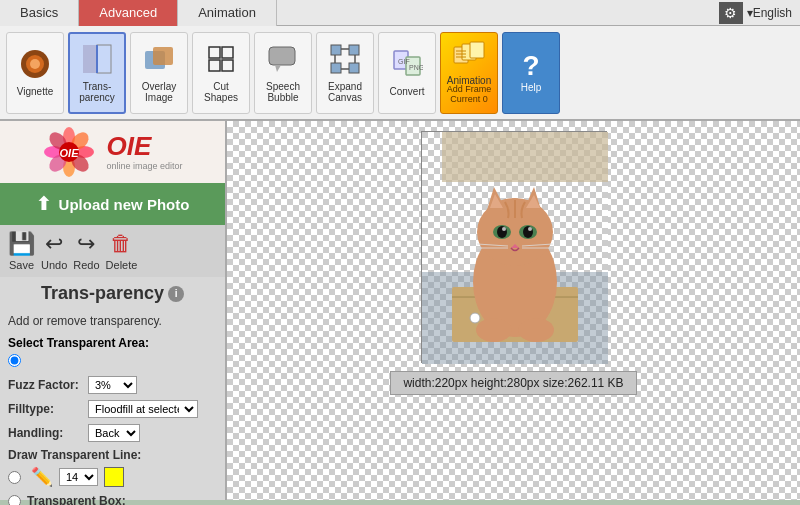 Image resolution: width=800 pixels, height=505 pixels. I want to click on tool-convert: GIF PNG Convert, so click(407, 73).